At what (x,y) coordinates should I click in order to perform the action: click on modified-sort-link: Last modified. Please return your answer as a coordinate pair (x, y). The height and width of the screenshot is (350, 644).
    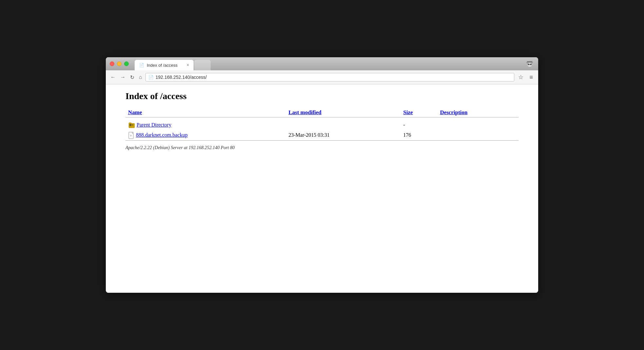
    Looking at the image, I should click on (305, 113).